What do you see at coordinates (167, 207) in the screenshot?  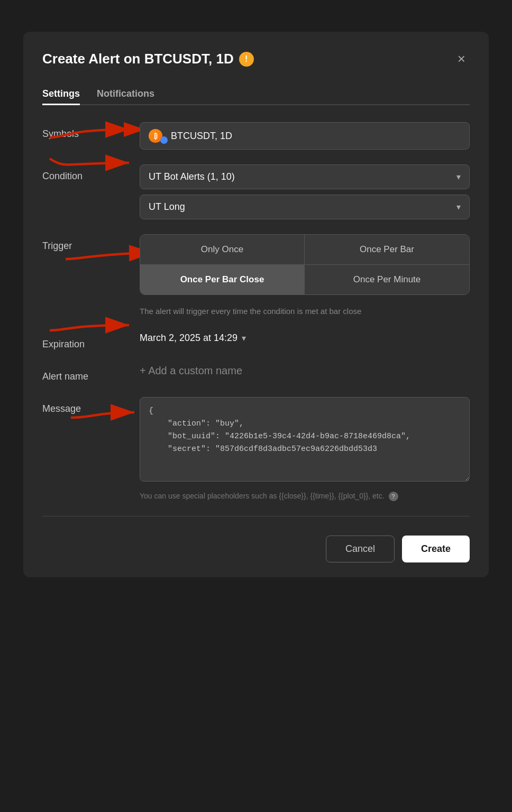 I see `condition-value-2: UT Long` at bounding box center [167, 207].